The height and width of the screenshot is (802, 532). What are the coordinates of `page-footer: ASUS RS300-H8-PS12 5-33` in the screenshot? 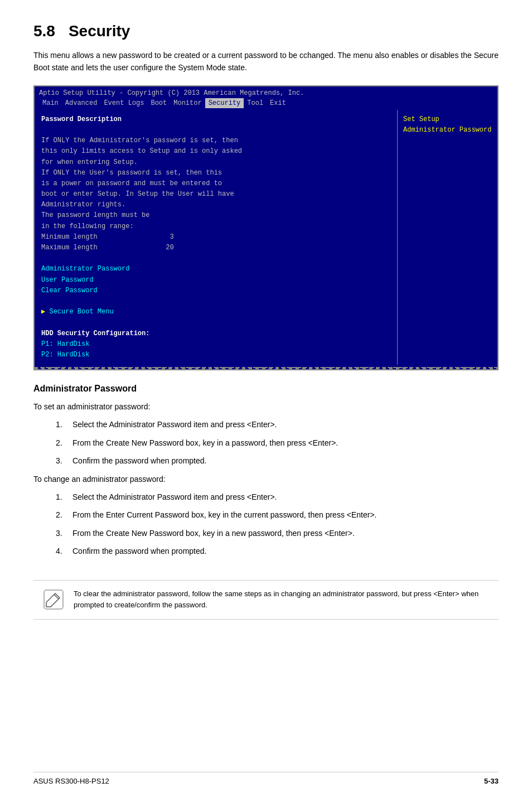 It's located at (266, 779).